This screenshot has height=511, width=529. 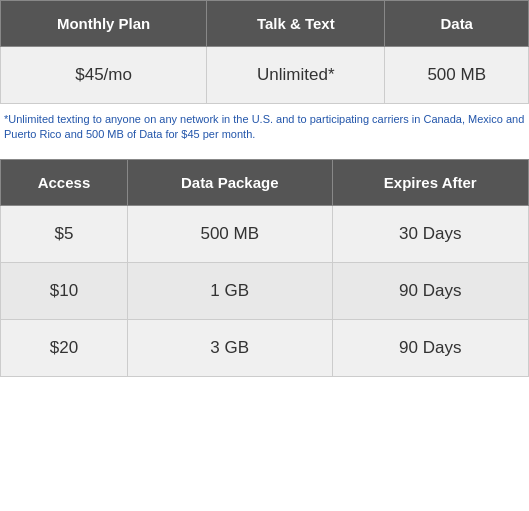 What do you see at coordinates (457, 24) in the screenshot?
I see `col-header-data: Data` at bounding box center [457, 24].